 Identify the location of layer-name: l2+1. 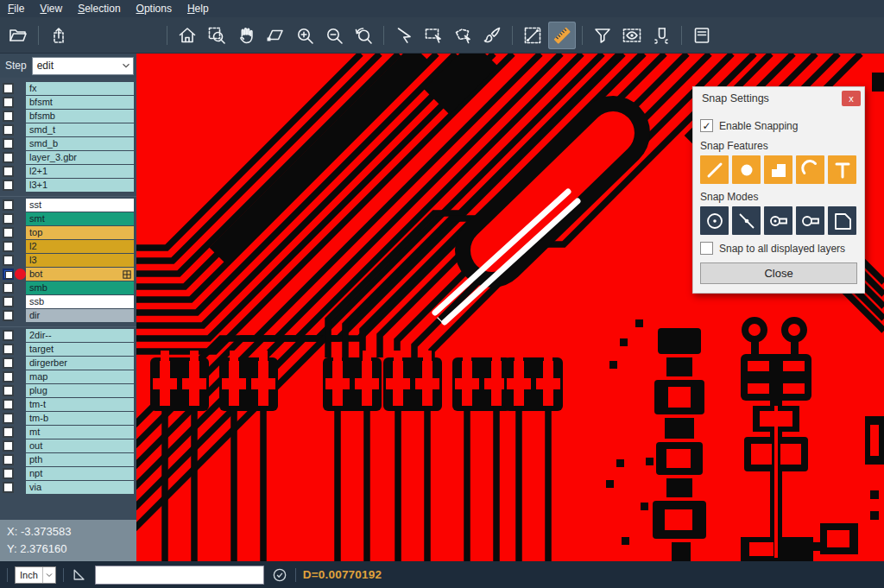
(79, 171).